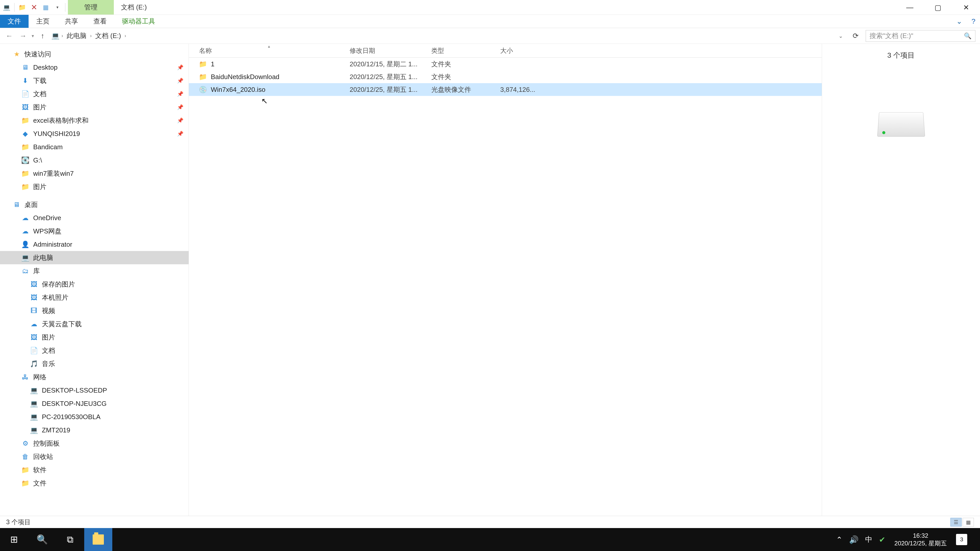 The image size is (980, 551). What do you see at coordinates (76, 36) in the screenshot?
I see `breadcrumb-this-pc: 此电脑` at bounding box center [76, 36].